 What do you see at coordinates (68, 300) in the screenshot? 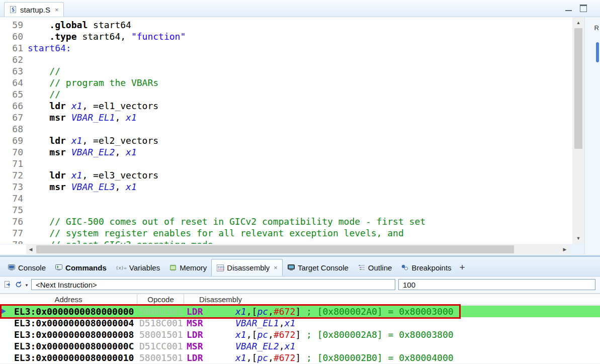
I see `column-header-address: Address` at bounding box center [68, 300].